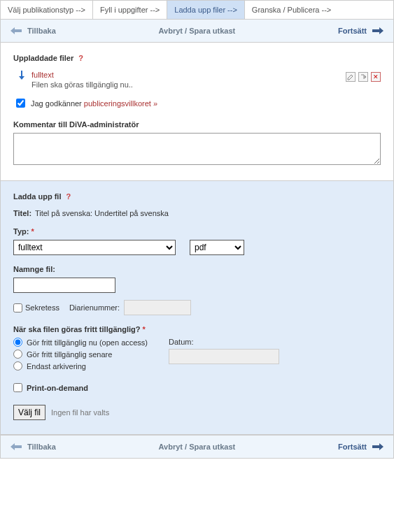 This screenshot has height=532, width=394. What do you see at coordinates (64, 285) in the screenshot?
I see `filename-input` at bounding box center [64, 285].